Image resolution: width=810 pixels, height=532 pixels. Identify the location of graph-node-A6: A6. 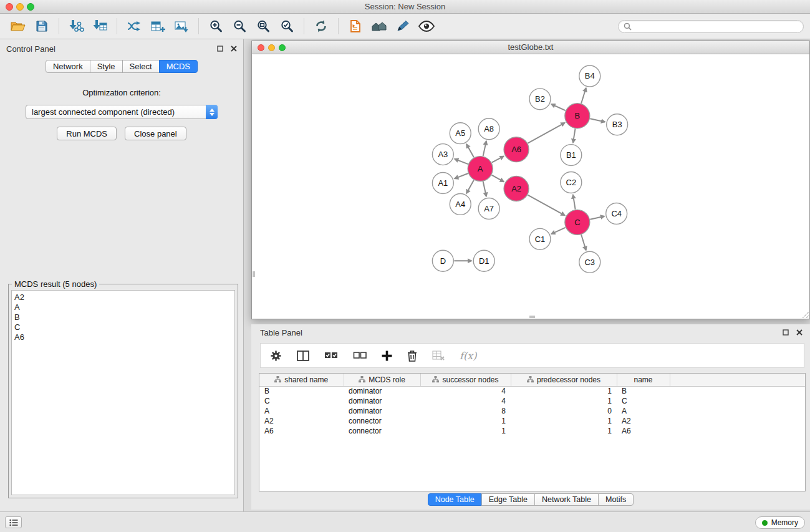
(516, 150).